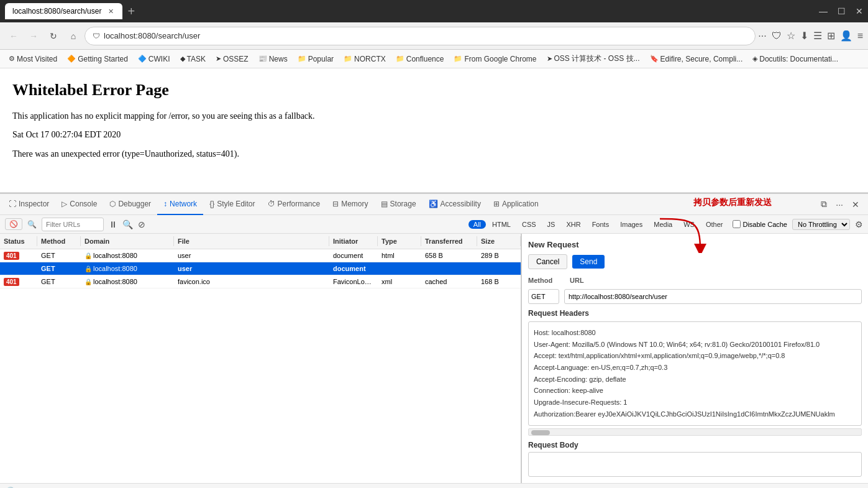  I want to click on filter-xhr: XHR, so click(573, 224).